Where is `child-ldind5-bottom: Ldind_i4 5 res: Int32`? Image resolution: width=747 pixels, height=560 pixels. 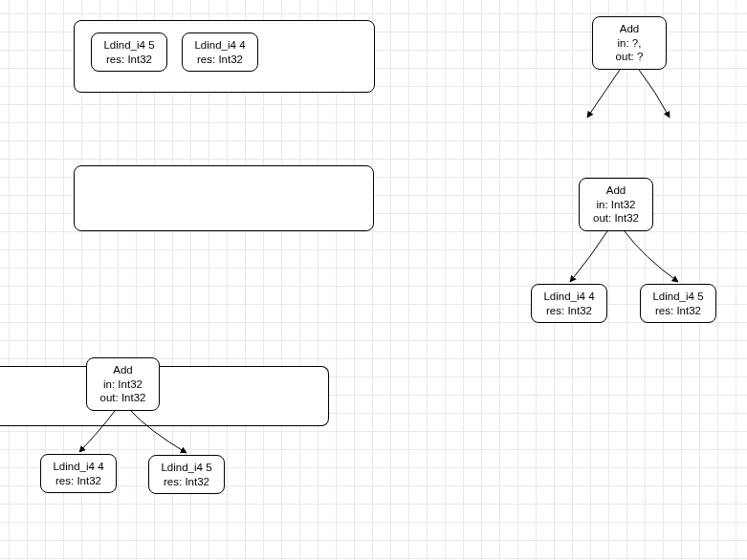 child-ldind5-bottom: Ldind_i4 5 res: Int32 is located at coordinates (187, 474).